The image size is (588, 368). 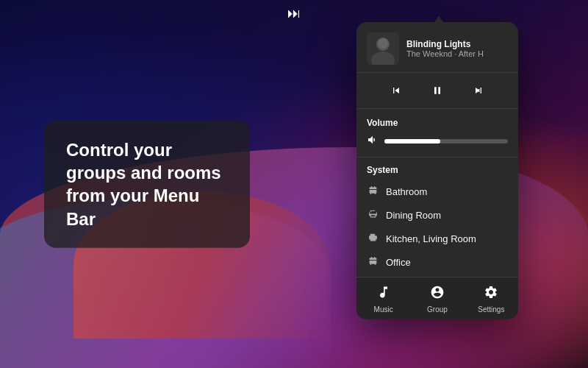 What do you see at coordinates (396, 91) in the screenshot?
I see `prev-button` at bounding box center [396, 91].